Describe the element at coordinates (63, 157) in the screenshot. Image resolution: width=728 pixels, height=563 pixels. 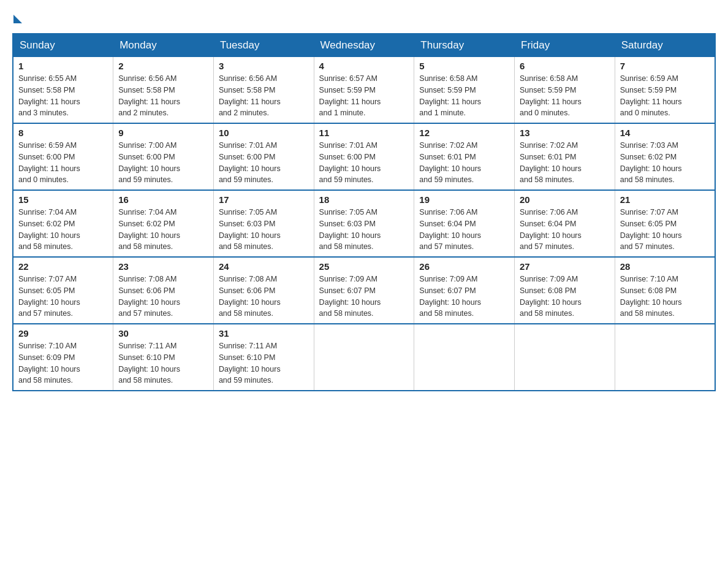
I see `calendar-cell: 8Sunrise: 6:59 AMSunset: 6:00 PMDaylight…` at that location.